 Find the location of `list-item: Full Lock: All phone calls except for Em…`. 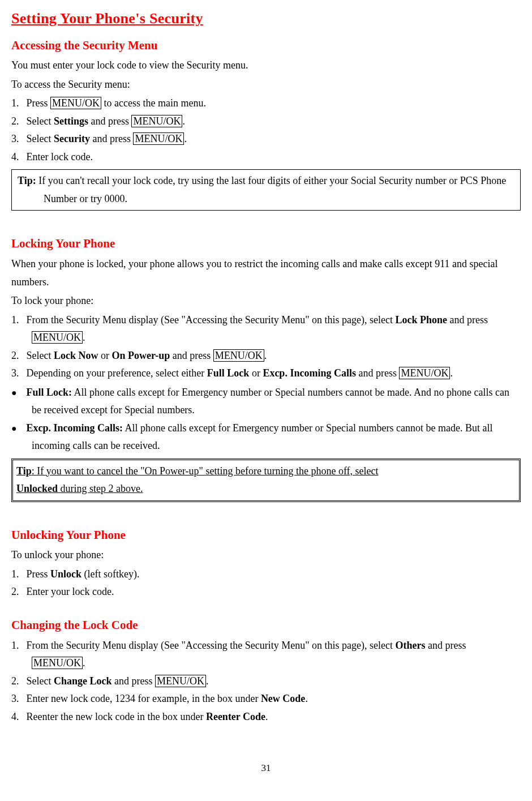

list-item: Full Lock: All phone calls except for Em… is located at coordinates (266, 402).